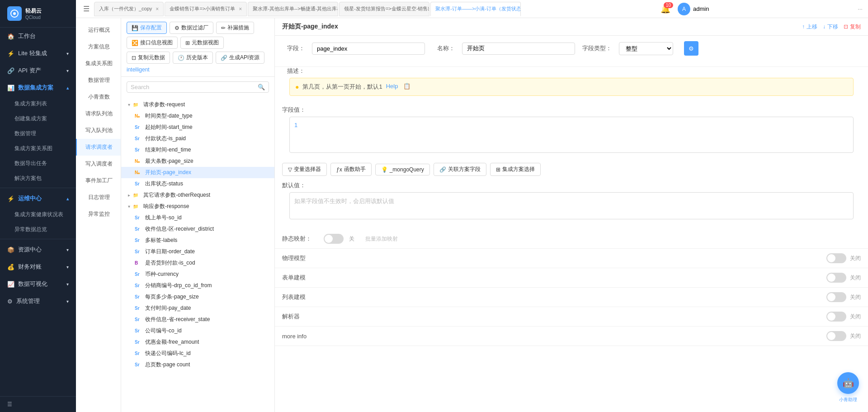 The height and width of the screenshot is (412, 868). I want to click on tab-1-close: ×, so click(157, 9).